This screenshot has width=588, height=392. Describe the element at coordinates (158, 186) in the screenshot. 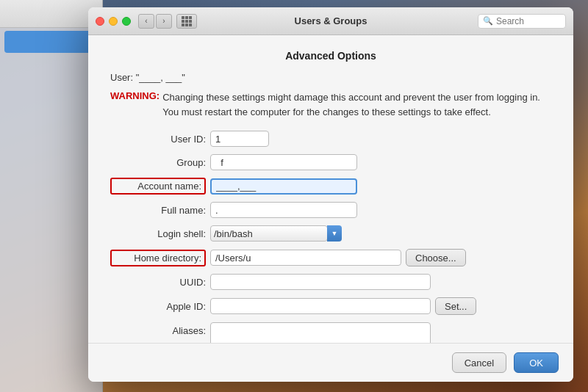

I see `account-name-label: Account name:` at that location.